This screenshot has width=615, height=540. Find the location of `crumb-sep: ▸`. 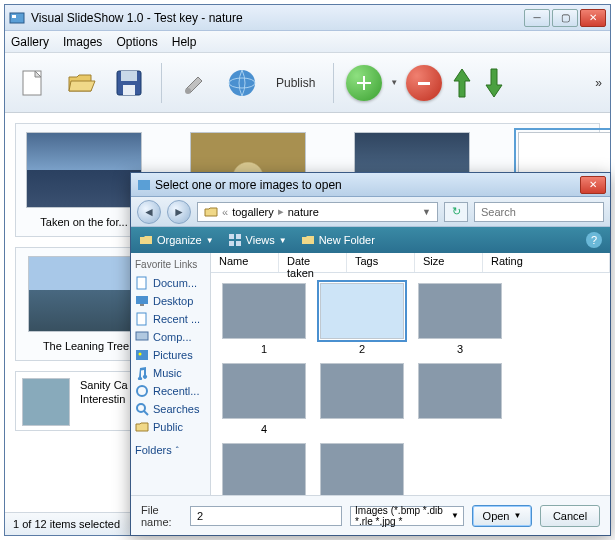

crumb-sep: ▸ is located at coordinates (281, 212).